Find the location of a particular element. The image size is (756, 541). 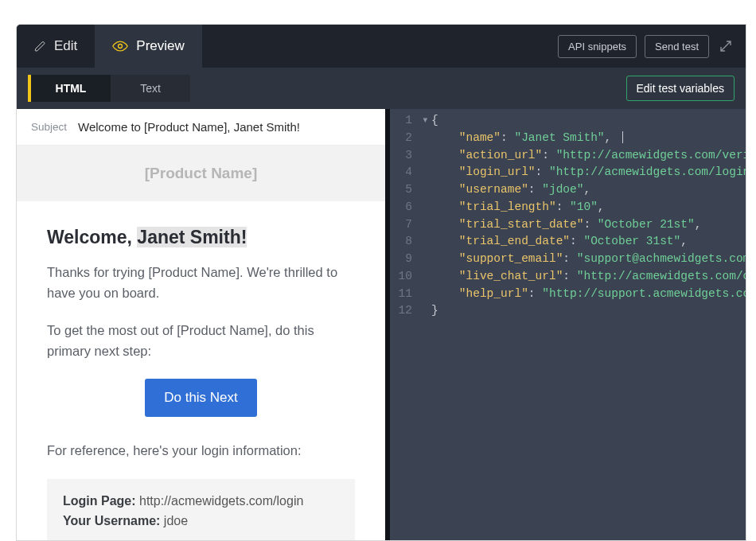

eye-icon is located at coordinates (120, 46).